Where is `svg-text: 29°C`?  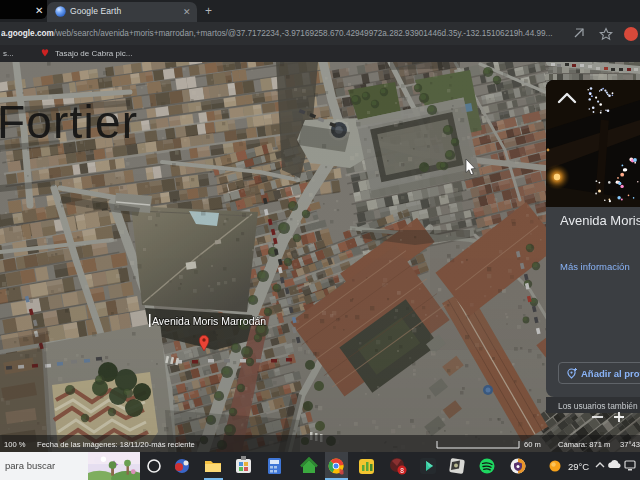 svg-text: 29°C is located at coordinates (578, 466).